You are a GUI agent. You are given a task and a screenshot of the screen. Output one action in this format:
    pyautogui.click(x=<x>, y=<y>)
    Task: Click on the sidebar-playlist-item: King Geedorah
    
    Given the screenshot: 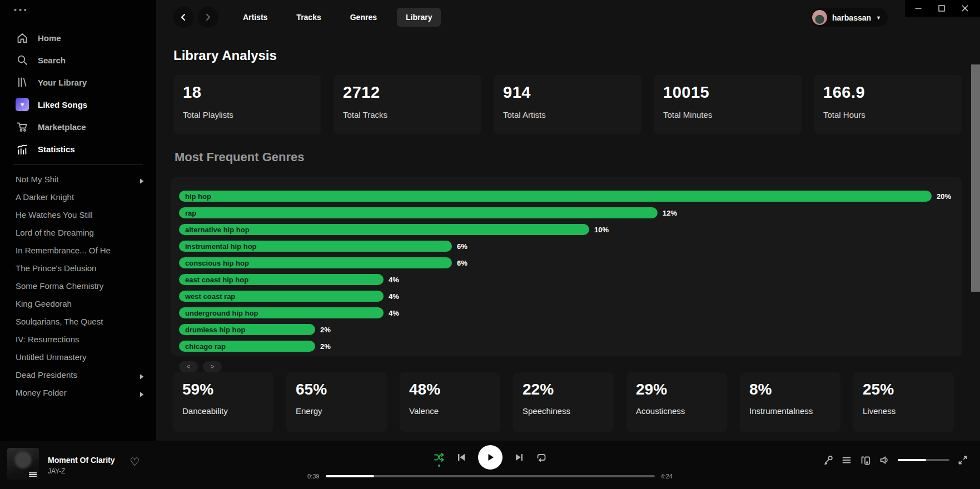 What is the action you would take?
    pyautogui.click(x=78, y=303)
    